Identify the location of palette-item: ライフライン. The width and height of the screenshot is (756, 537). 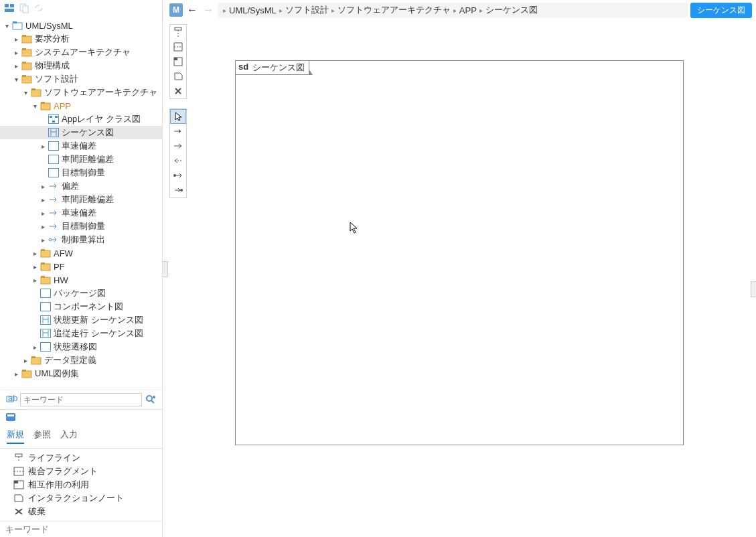
(81, 458).